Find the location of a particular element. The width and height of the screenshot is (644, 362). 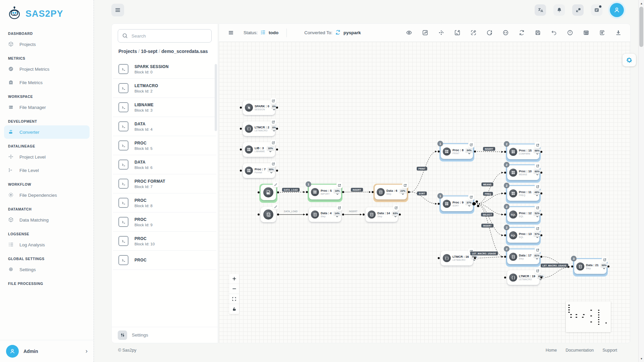

node-card: SQL Proc : 12 SQL 52% is located at coordinates (523, 215).